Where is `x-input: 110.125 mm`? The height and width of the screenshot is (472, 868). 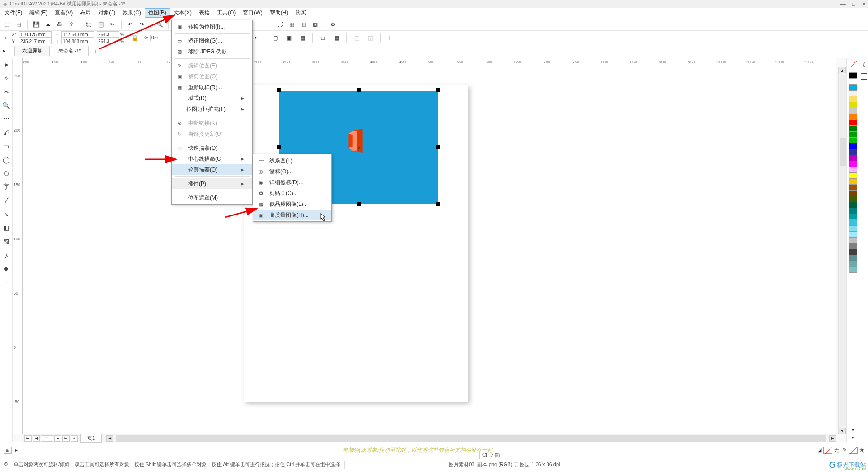 x-input: 110.125 mm is located at coordinates (35, 34).